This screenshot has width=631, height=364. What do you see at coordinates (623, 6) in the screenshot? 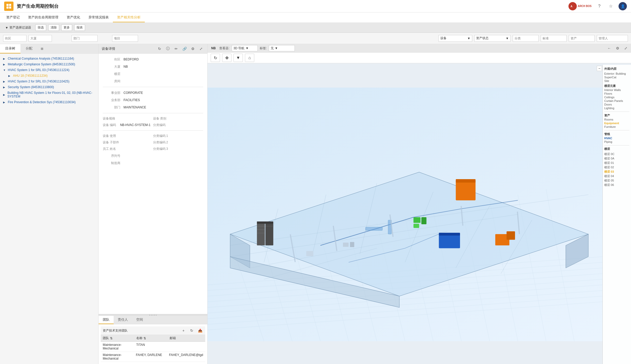
I see `user-avatar: 👤` at bounding box center [623, 6].